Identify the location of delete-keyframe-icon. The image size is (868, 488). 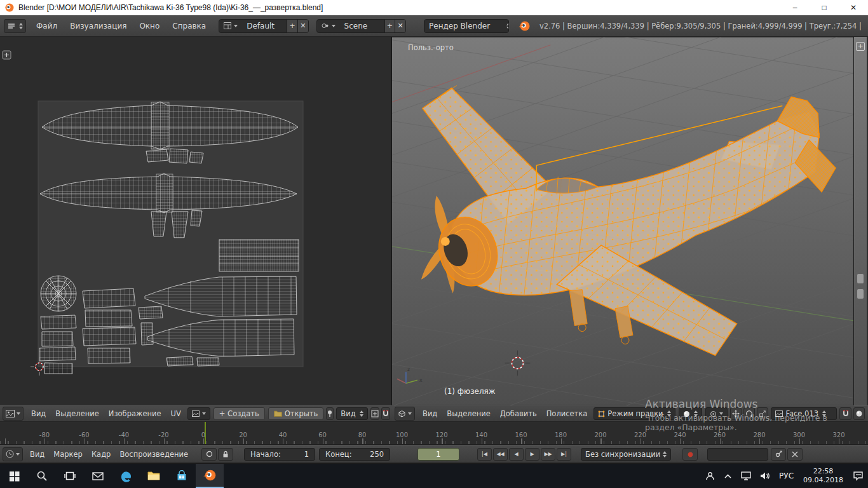
(795, 454).